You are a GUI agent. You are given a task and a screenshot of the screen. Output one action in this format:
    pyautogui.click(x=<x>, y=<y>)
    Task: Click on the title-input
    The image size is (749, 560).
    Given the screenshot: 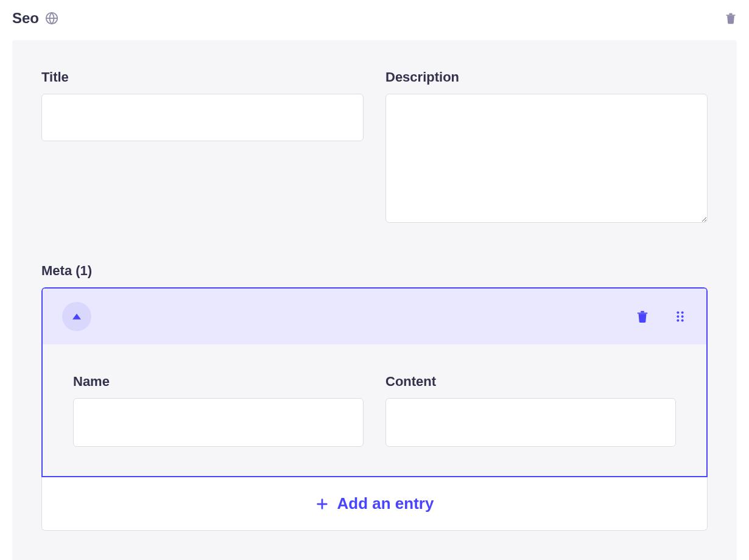 What is the action you would take?
    pyautogui.click(x=202, y=117)
    